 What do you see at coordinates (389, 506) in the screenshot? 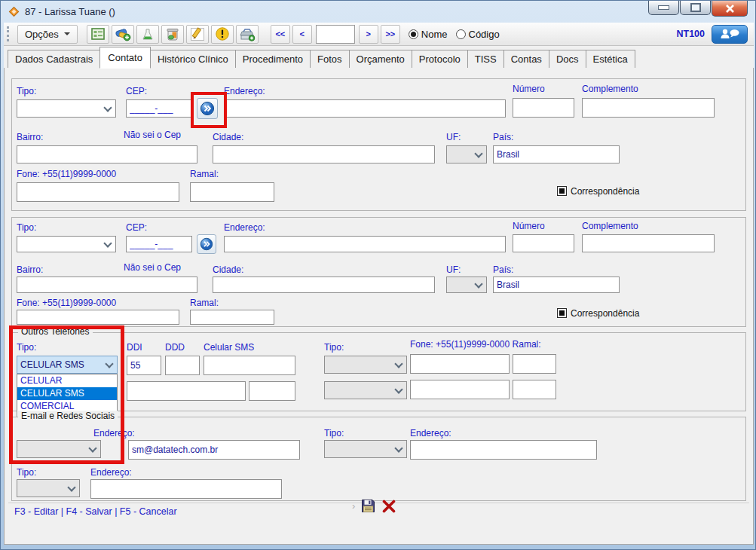
I see `cancel-button` at bounding box center [389, 506].